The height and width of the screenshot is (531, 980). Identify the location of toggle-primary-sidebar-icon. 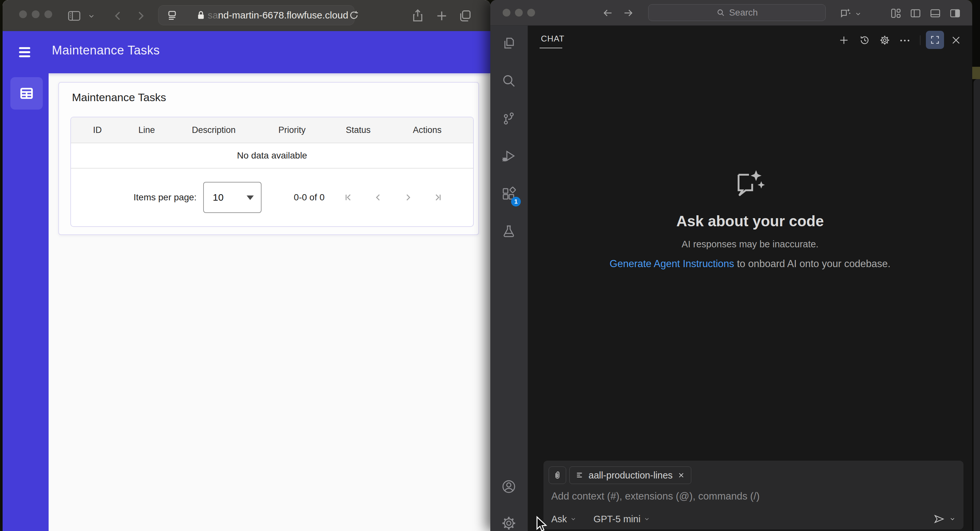
(915, 13).